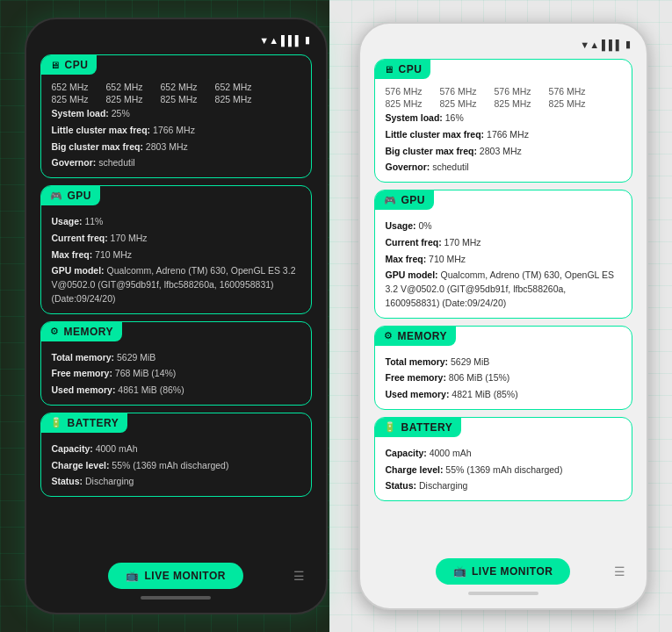 This screenshot has height=632, width=672. I want to click on info-line: Free memory: 806 MiB (15%), so click(503, 378).